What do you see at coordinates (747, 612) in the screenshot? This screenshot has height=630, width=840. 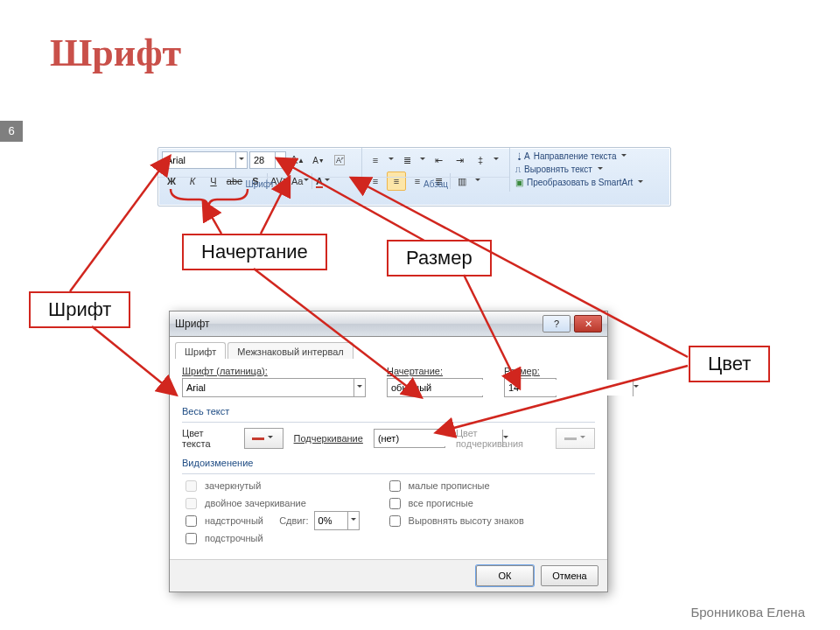 I see `author-label: Бронникова Елена` at bounding box center [747, 612].